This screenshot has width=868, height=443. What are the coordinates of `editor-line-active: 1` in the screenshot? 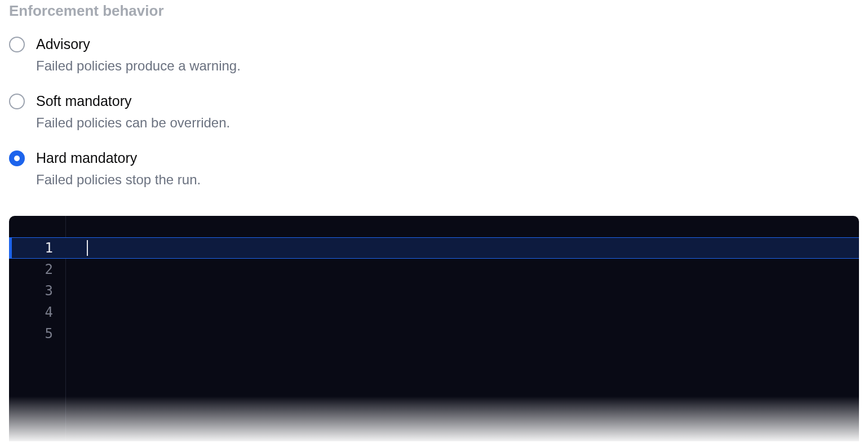 It's located at (434, 248).